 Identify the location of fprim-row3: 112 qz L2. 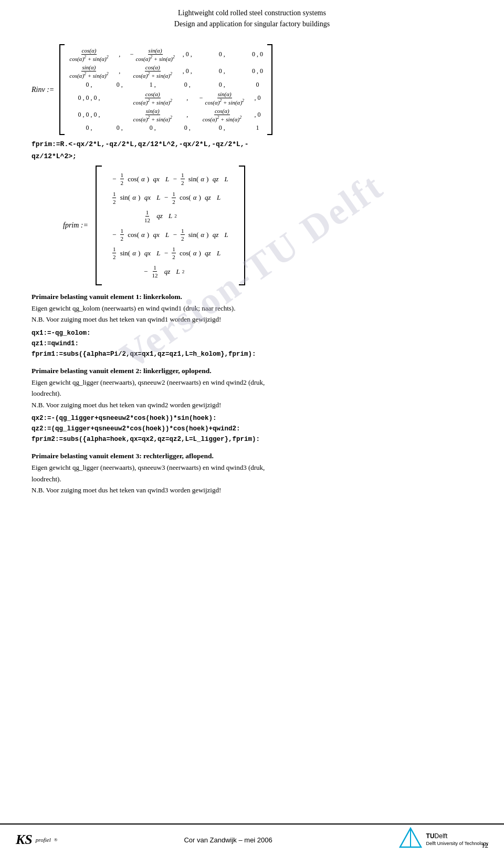
(170, 217).